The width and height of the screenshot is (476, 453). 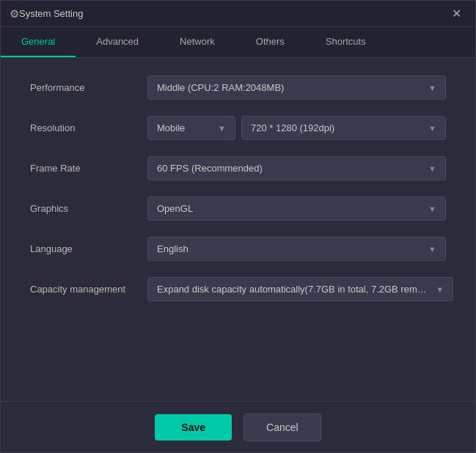 What do you see at coordinates (89, 208) in the screenshot?
I see `graphics-label: Graphics` at bounding box center [89, 208].